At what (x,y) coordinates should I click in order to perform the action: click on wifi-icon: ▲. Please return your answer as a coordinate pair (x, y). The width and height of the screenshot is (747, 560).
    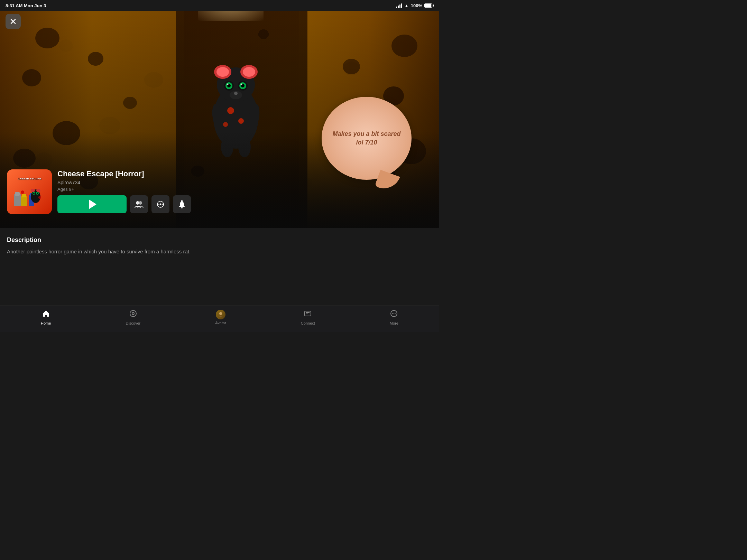
    Looking at the image, I should click on (407, 6).